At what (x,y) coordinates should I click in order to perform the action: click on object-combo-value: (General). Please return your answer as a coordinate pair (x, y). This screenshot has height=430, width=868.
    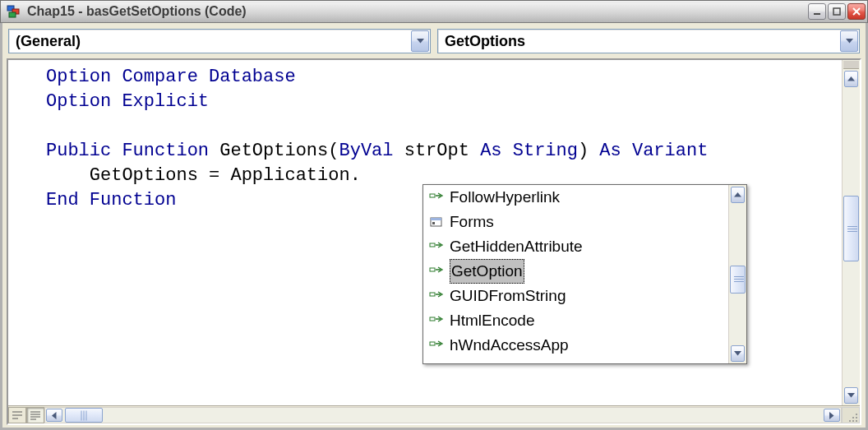
    Looking at the image, I should click on (48, 41).